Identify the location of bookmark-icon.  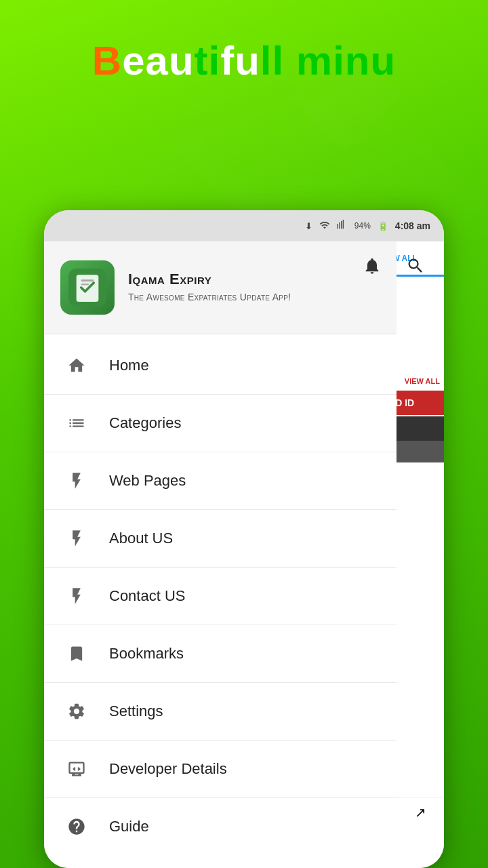
(77, 654).